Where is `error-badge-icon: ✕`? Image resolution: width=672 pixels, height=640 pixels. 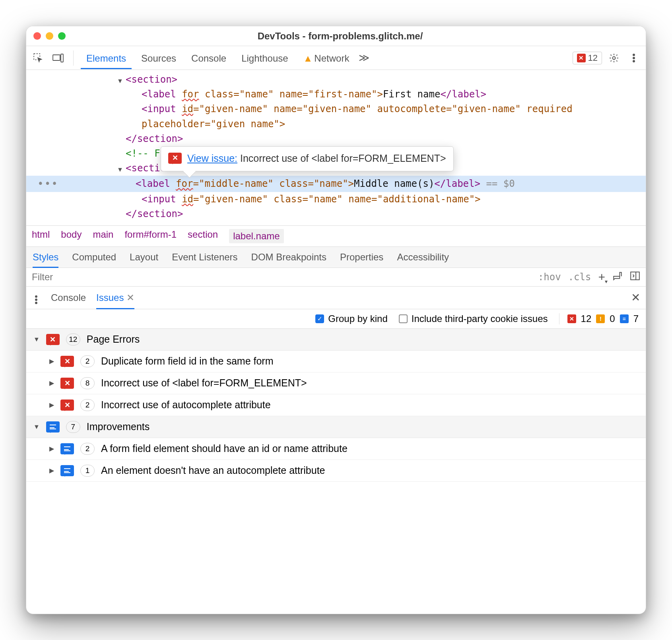
error-badge-icon: ✕ is located at coordinates (572, 319).